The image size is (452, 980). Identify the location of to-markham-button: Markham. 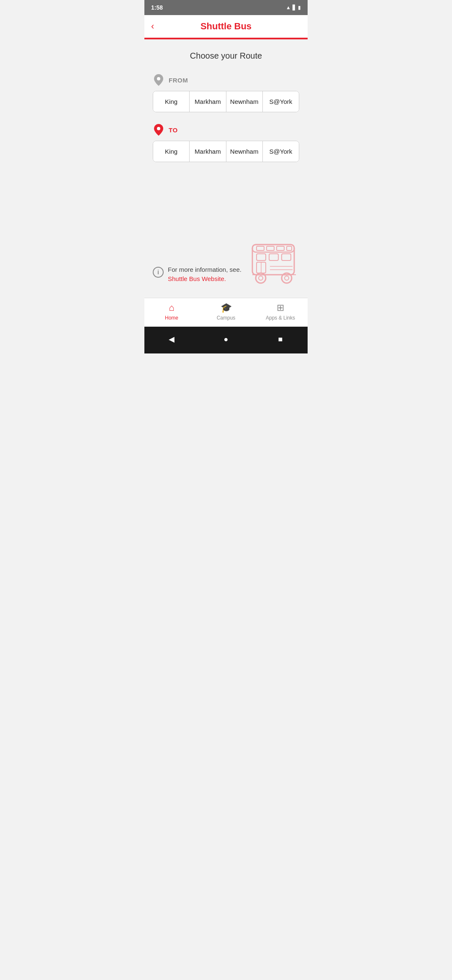
(208, 152).